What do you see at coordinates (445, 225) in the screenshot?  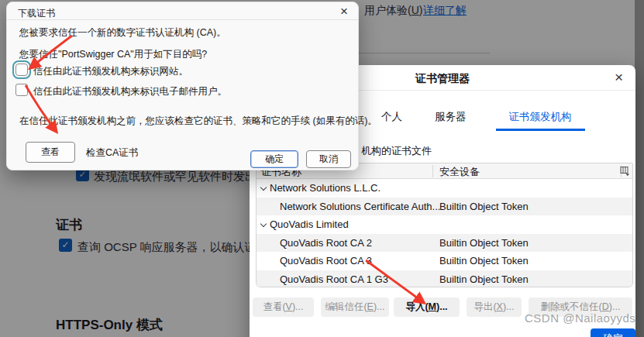 I see `table-row: QuoVadis Limited` at bounding box center [445, 225].